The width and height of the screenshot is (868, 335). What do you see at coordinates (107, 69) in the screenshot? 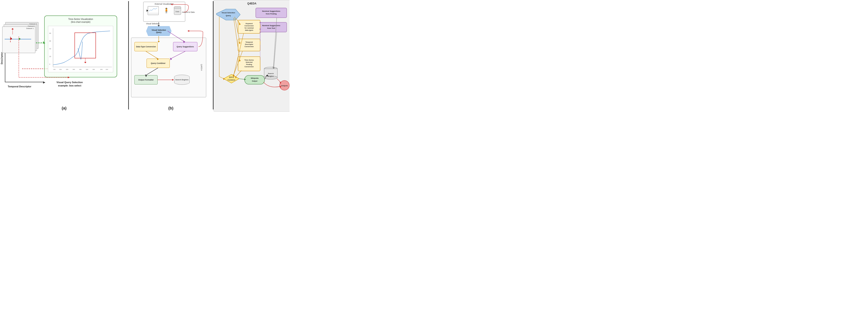
I see `svg-text: 2020` at bounding box center [107, 69].